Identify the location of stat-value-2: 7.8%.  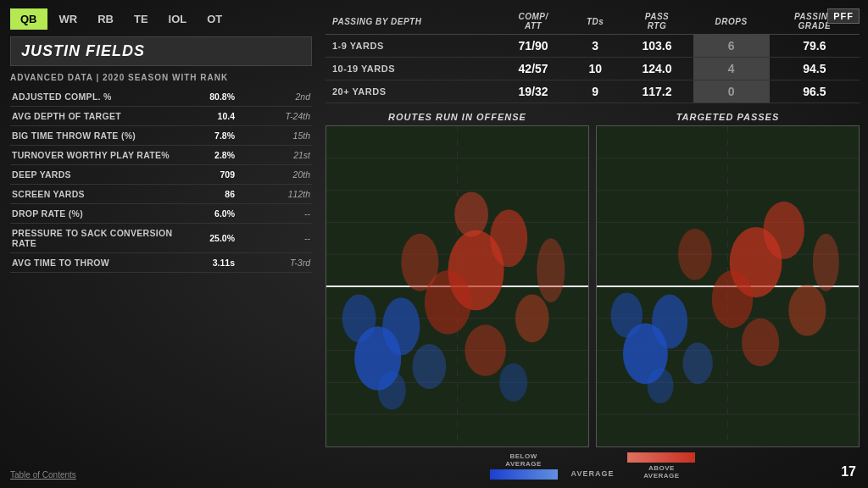
(207, 136).